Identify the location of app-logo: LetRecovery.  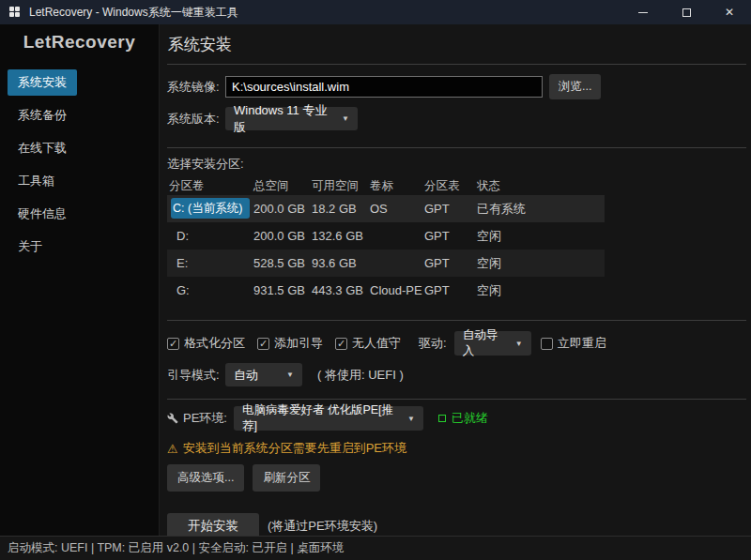
(79, 42).